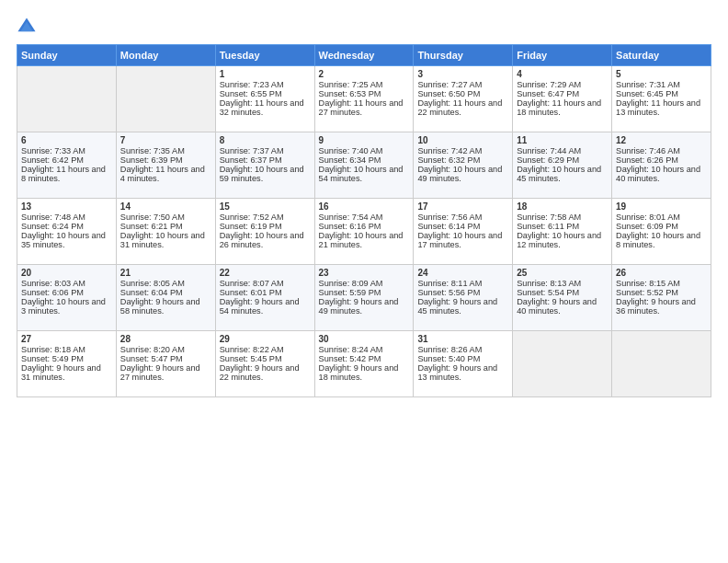 This screenshot has width=728, height=563. What do you see at coordinates (364, 232) in the screenshot?
I see `week-row-3: 13 Sunrise: 7:48 AM Sunset: 6:24 PM Dayl…` at bounding box center [364, 232].